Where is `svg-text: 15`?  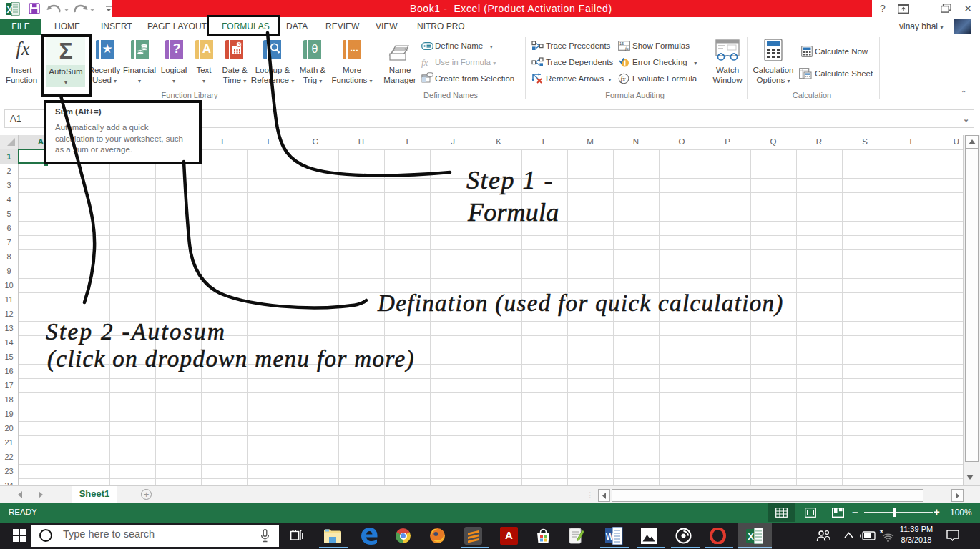
svg-text: 15 is located at coordinates (622, 44).